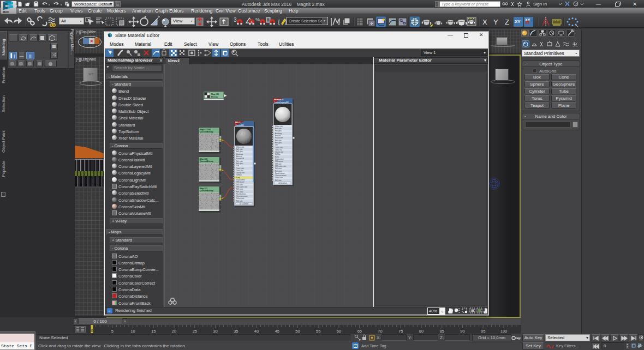  What do you see at coordinates (517, 22) in the screenshot?
I see `svg-text: XY` at bounding box center [517, 22].